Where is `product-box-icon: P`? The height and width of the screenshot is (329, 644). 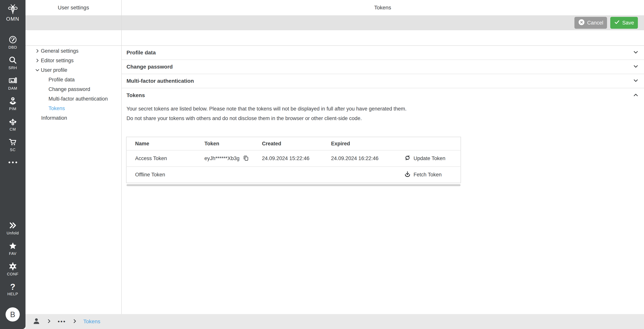
product-box-icon: P is located at coordinates (13, 101).